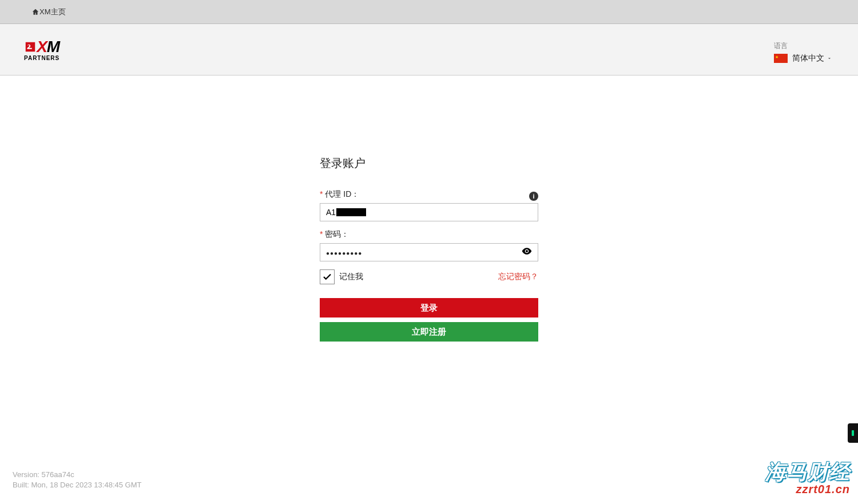 The height and width of the screenshot is (504, 858). I want to click on login-button: 登录, so click(429, 308).